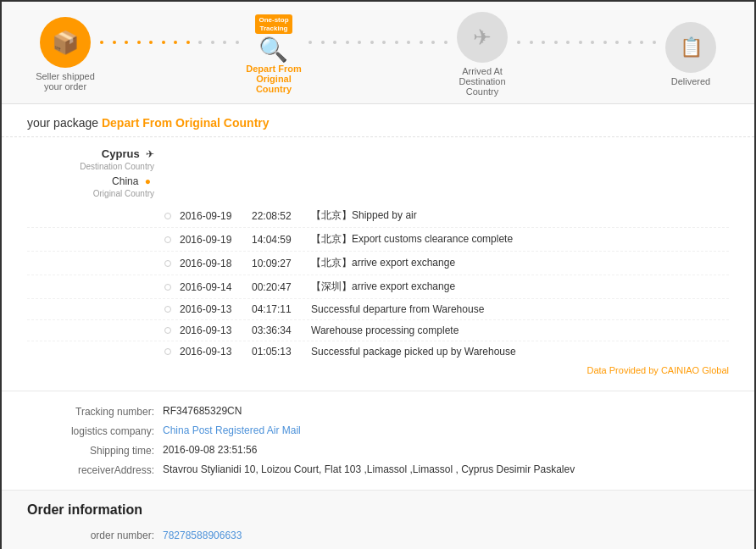 This screenshot has width=756, height=549. What do you see at coordinates (691, 54) in the screenshot?
I see `step-delivered: 📋 Delivered` at bounding box center [691, 54].